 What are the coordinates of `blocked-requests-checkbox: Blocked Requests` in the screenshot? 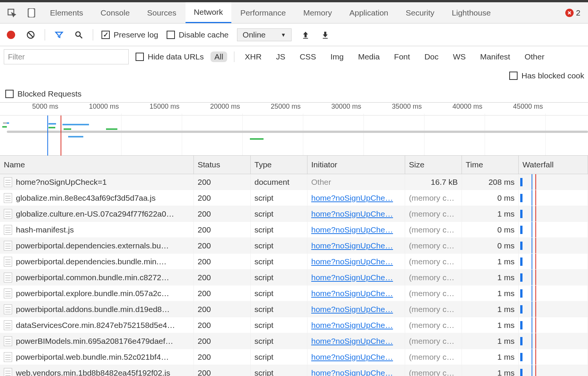 It's located at (43, 94).